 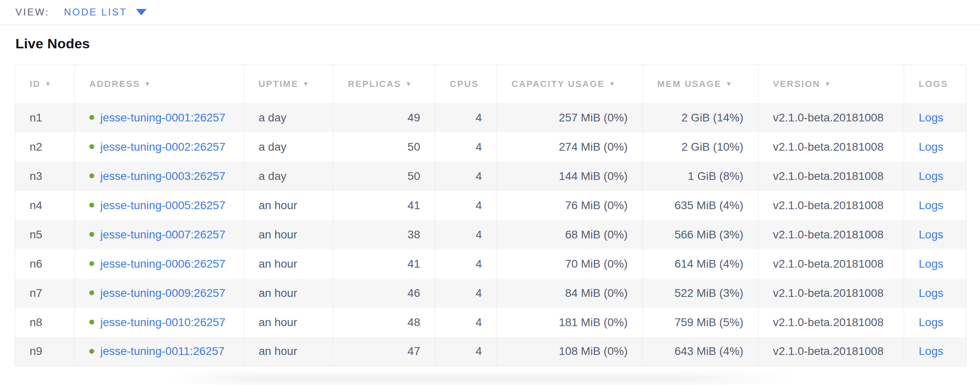 I want to click on node-capacity-cell: 70 MiB (0%), so click(x=570, y=264).